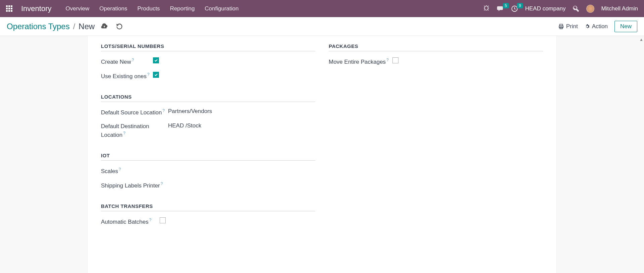  What do you see at coordinates (78, 9) in the screenshot?
I see `nav-overview: Overview` at bounding box center [78, 9].